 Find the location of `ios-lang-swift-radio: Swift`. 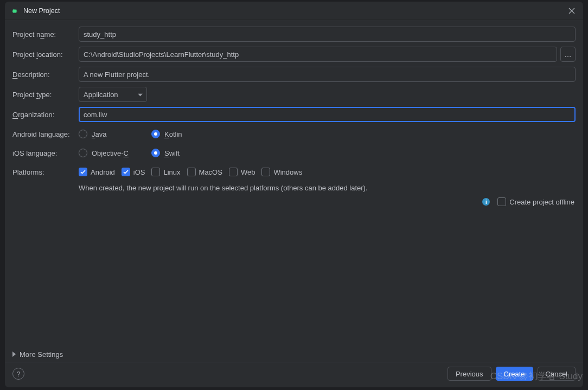

ios-lang-swift-radio: Swift is located at coordinates (188, 153).